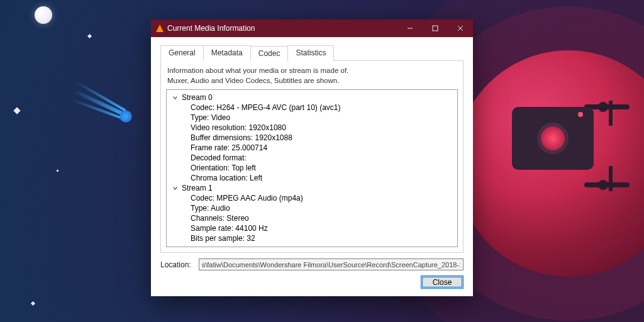 The width and height of the screenshot is (644, 322). I want to click on stream-property: Video resolution: 1920x1080, so click(324, 128).